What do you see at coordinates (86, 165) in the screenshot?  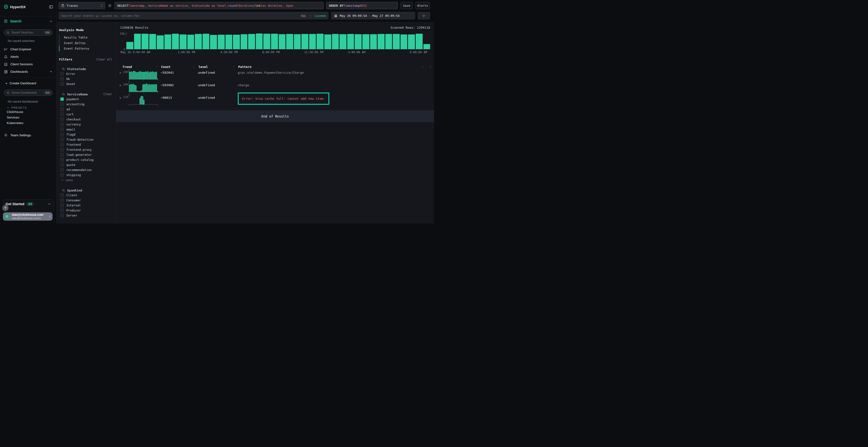 I see `filter-checkbox-row: quote` at bounding box center [86, 165].